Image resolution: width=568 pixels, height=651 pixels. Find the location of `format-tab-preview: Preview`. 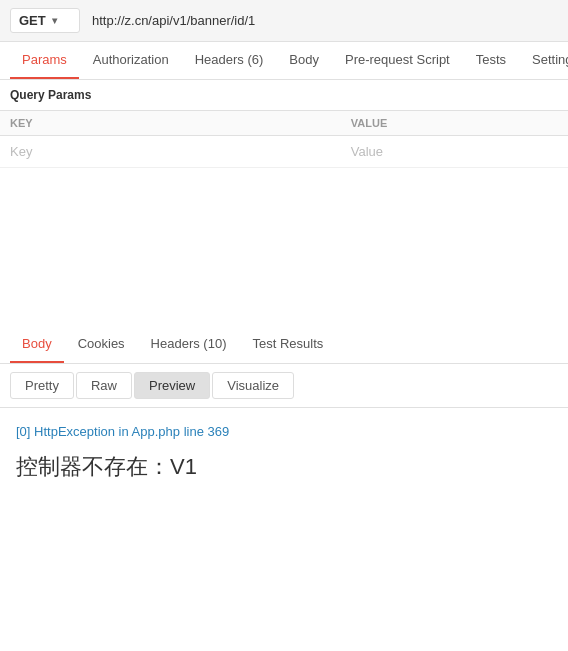

format-tab-preview: Preview is located at coordinates (172, 386).